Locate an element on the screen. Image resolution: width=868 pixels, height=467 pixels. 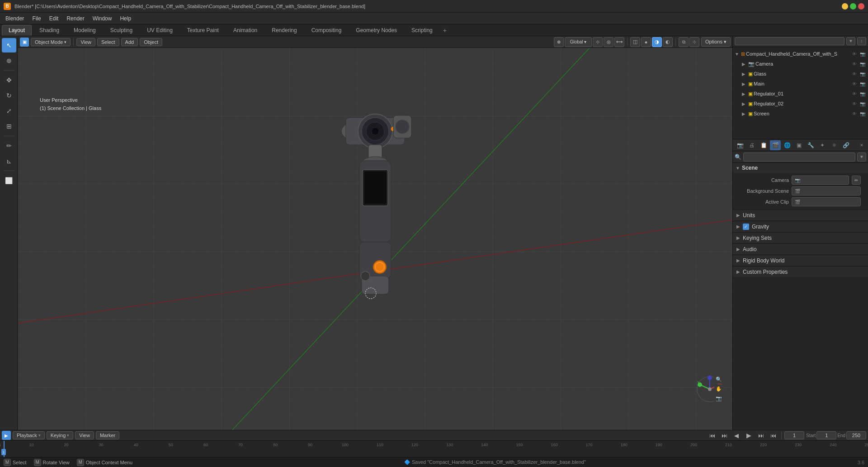
options-button: Options ▾ is located at coordinates (716, 42).